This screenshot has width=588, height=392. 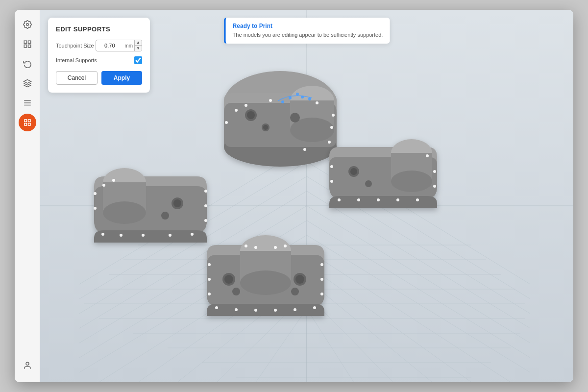 What do you see at coordinates (27, 24) in the screenshot?
I see `sidebar-icon-settings` at bounding box center [27, 24].